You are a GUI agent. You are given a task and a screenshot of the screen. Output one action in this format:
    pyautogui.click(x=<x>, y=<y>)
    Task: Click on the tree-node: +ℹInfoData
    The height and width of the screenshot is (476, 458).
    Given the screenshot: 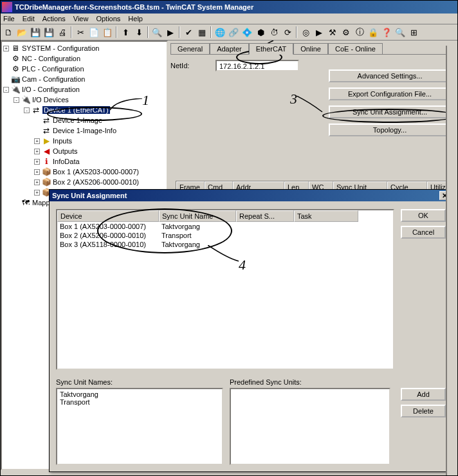 What is the action you would take?
    pyautogui.click(x=84, y=161)
    